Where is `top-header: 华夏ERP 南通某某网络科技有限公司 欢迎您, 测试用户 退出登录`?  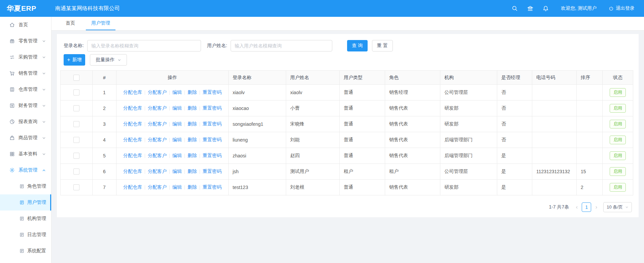
top-header: 华夏ERP 南通某某网络科技有限公司 欢迎您, 测试用户 退出登录 is located at coordinates (322, 8).